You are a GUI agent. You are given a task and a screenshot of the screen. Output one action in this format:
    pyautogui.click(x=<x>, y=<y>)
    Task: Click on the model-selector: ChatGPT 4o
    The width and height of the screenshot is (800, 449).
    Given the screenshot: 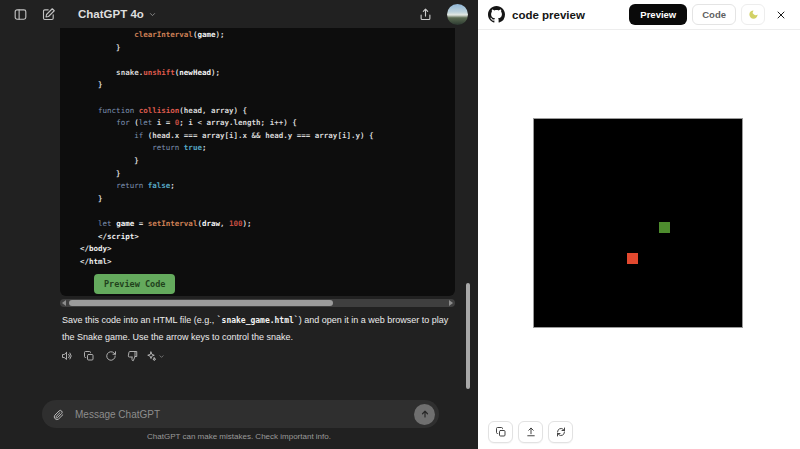 What is the action you would take?
    pyautogui.click(x=118, y=14)
    